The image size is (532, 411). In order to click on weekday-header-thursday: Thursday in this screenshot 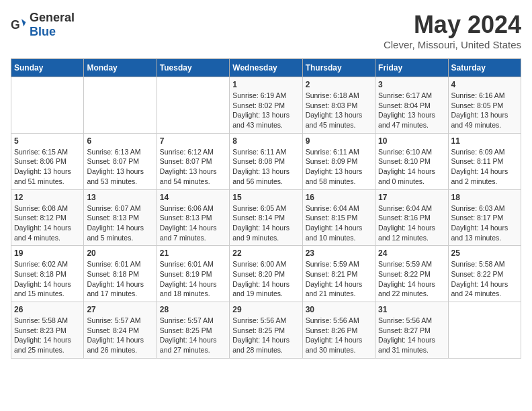, I will do `click(339, 68)`.